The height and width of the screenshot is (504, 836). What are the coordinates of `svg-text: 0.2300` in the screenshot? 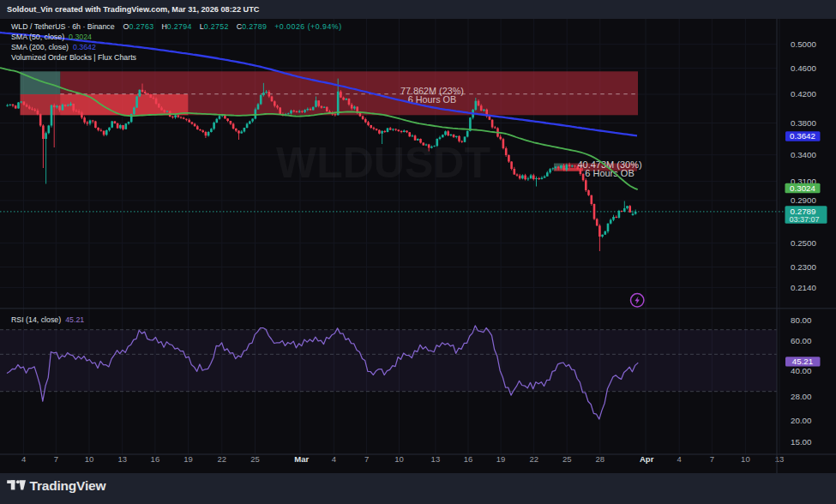 It's located at (804, 267).